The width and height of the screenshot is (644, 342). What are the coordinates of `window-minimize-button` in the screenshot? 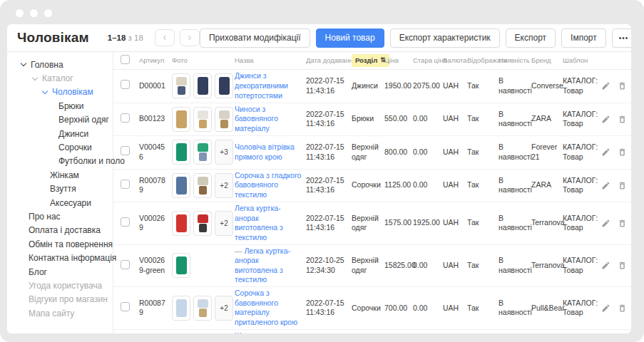 It's located at (34, 13).